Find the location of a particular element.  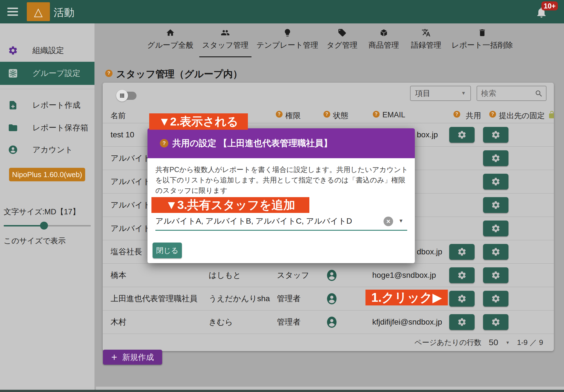

sidebar-item-label: レポート作成 is located at coordinates (56, 105).